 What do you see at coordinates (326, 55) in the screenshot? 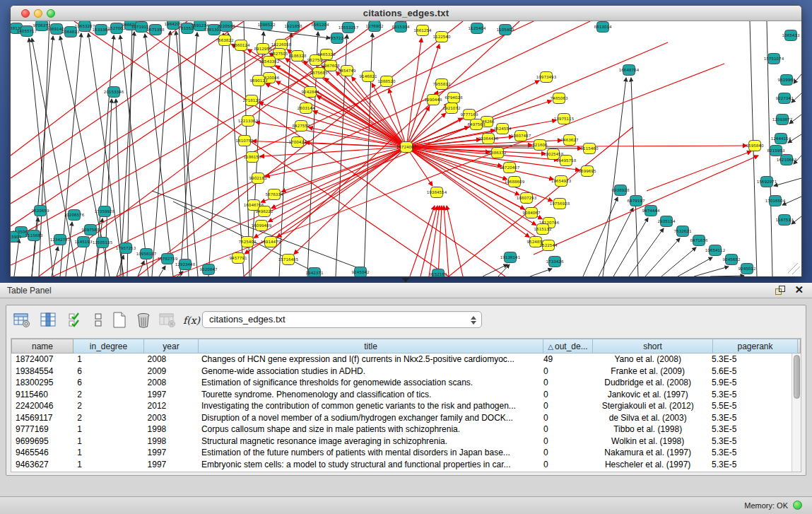
I see `graph-node: 5465320` at bounding box center [326, 55].